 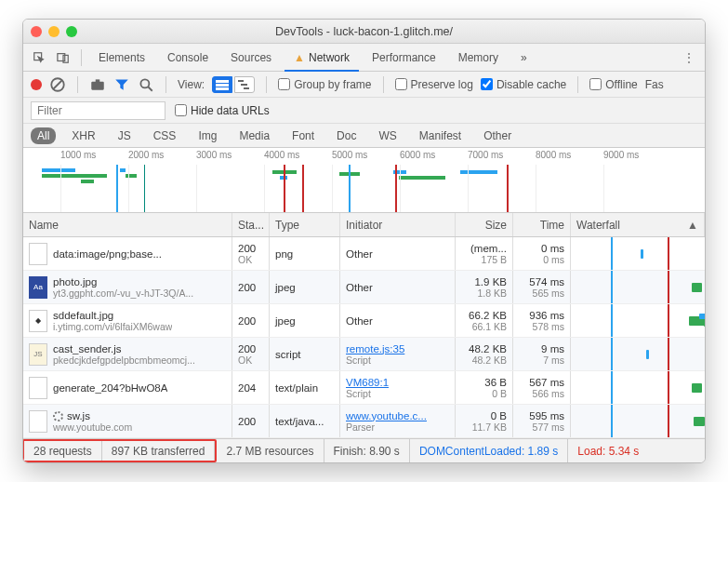 What do you see at coordinates (693, 225) in the screenshot?
I see `sort-asc-icon: ▲` at bounding box center [693, 225].